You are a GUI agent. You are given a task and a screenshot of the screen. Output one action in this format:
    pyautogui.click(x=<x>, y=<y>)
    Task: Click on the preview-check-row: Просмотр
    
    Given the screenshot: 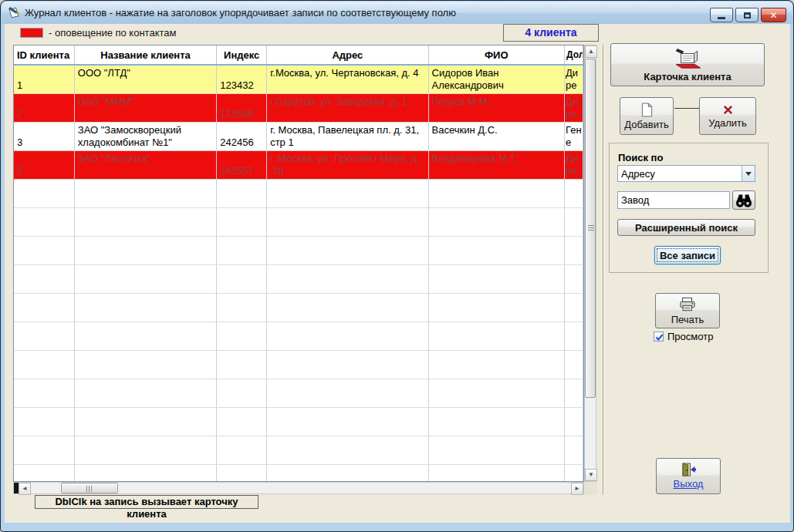 What is the action you would take?
    pyautogui.click(x=684, y=336)
    